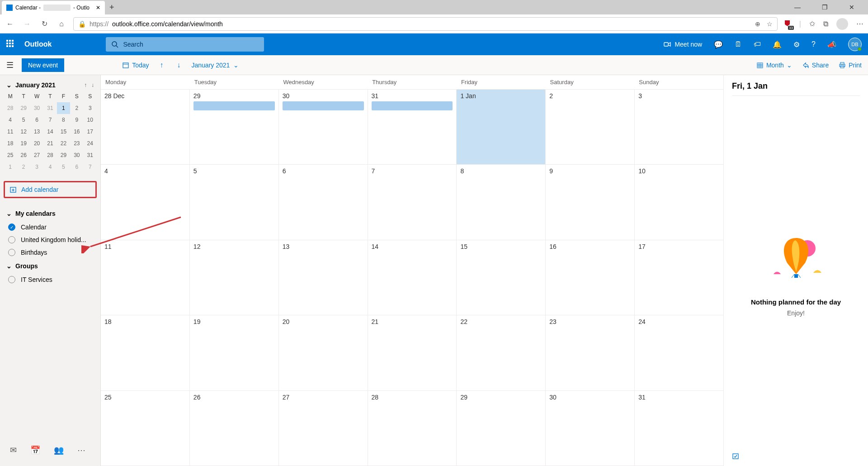  What do you see at coordinates (10, 65) in the screenshot?
I see `hamburger-icon: ☰` at bounding box center [10, 65].